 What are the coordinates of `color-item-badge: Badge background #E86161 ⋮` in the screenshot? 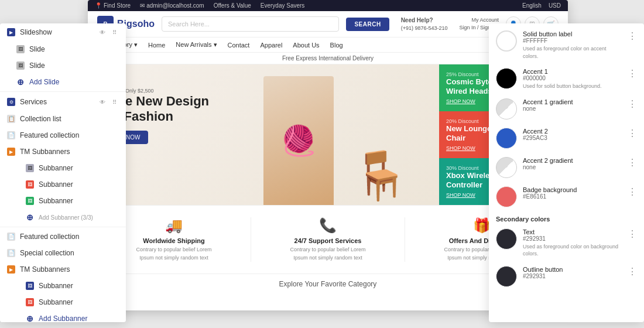 It's located at (567, 197).